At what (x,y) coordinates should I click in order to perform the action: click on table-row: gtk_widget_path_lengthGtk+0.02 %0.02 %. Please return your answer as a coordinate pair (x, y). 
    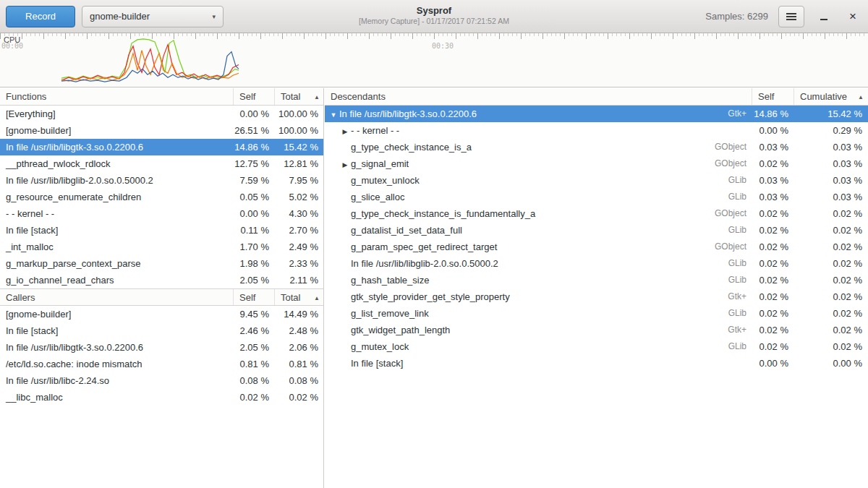
    Looking at the image, I should click on (596, 330).